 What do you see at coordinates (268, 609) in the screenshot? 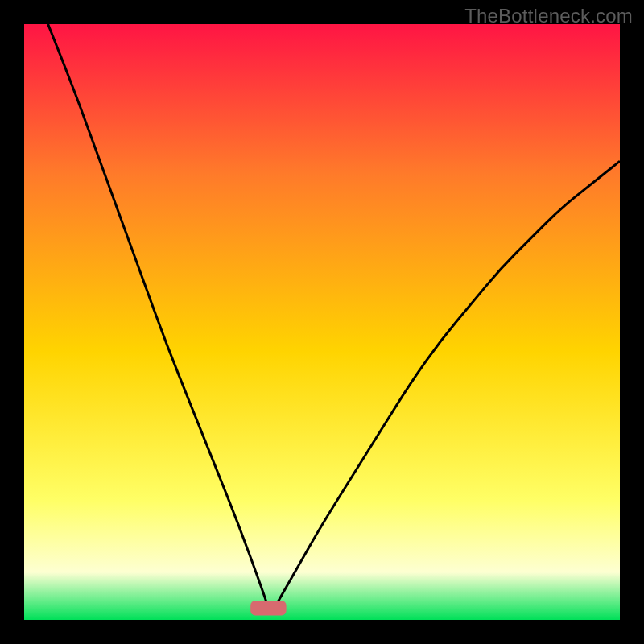
I see `minimum-marker` at bounding box center [268, 609].